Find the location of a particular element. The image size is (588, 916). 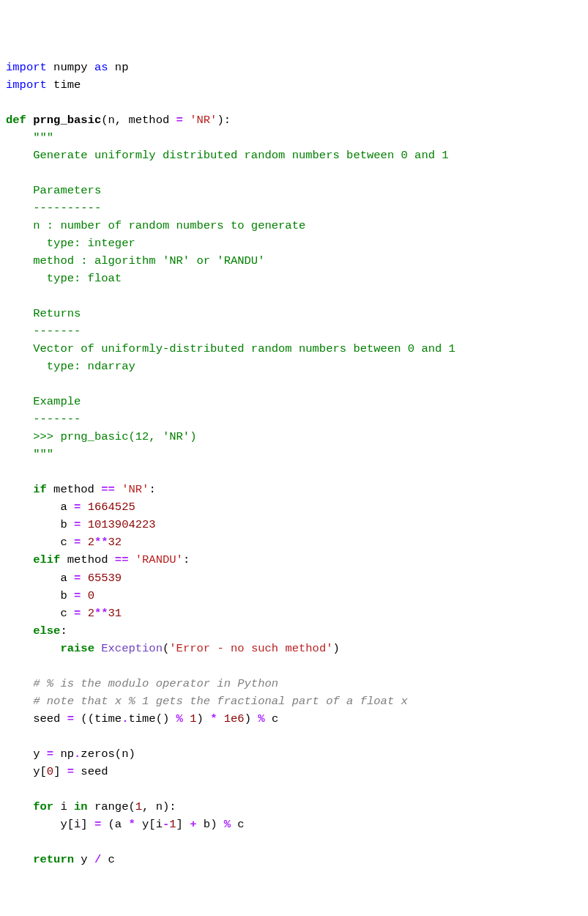

kw-elif: elif is located at coordinates (33, 560).